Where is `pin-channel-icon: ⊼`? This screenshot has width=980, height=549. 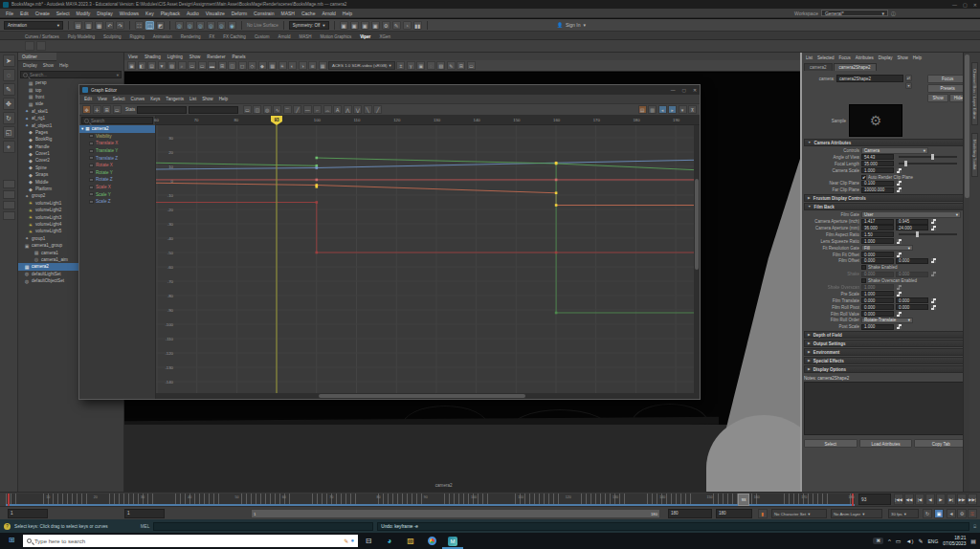
pin-channel-icon: ⊼ is located at coordinates (693, 109).